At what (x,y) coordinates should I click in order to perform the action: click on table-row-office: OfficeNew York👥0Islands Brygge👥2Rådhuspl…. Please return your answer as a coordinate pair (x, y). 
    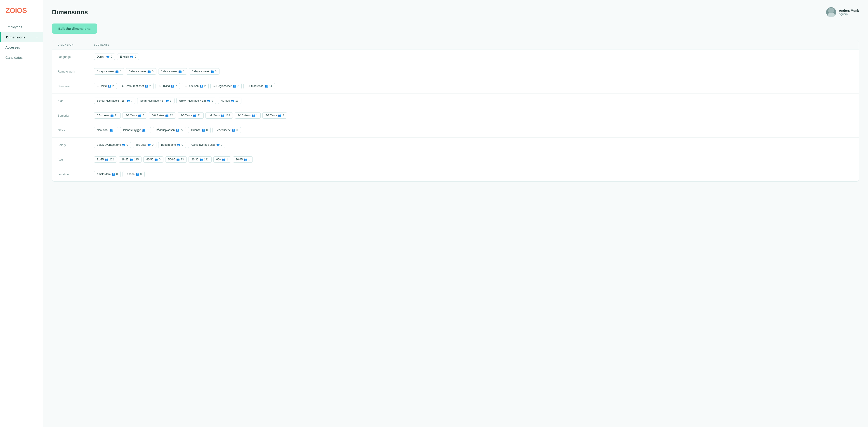
    Looking at the image, I should click on (456, 130).